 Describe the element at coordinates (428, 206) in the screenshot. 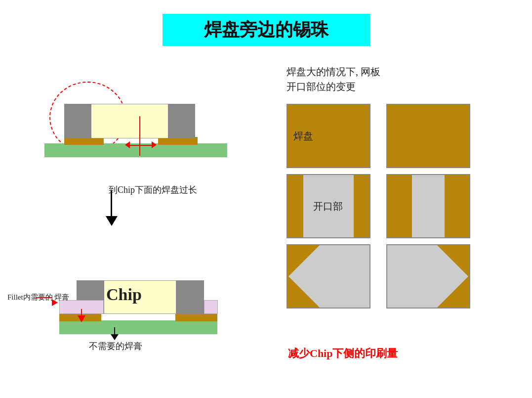

I see `diagram-row2-right` at that location.